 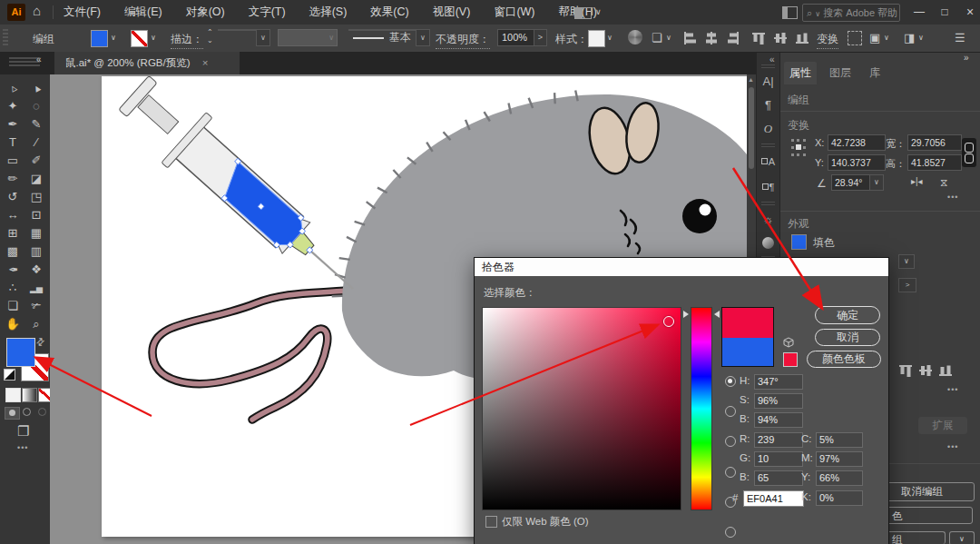 I want to click on value-field: 239, so click(x=779, y=440).